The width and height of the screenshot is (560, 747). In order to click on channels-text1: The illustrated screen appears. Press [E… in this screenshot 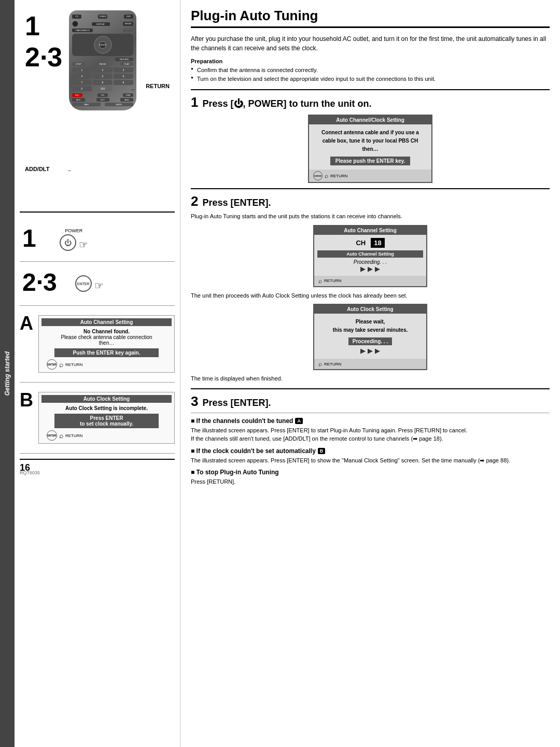, I will do `click(370, 430)`.